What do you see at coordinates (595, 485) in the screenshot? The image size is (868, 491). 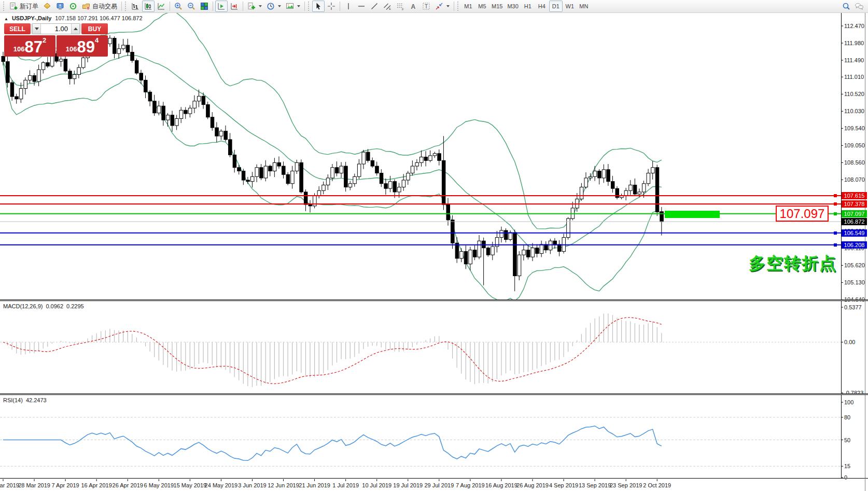 I see `date-label: 13 Sep 2019` at bounding box center [595, 485].